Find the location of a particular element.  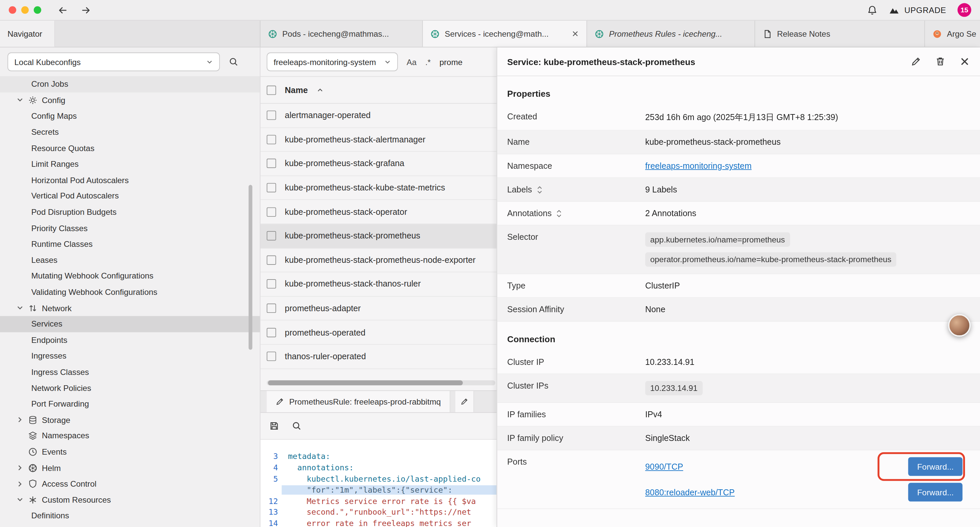

namespace-select: freeleaps-monitoring-system is located at coordinates (332, 62).